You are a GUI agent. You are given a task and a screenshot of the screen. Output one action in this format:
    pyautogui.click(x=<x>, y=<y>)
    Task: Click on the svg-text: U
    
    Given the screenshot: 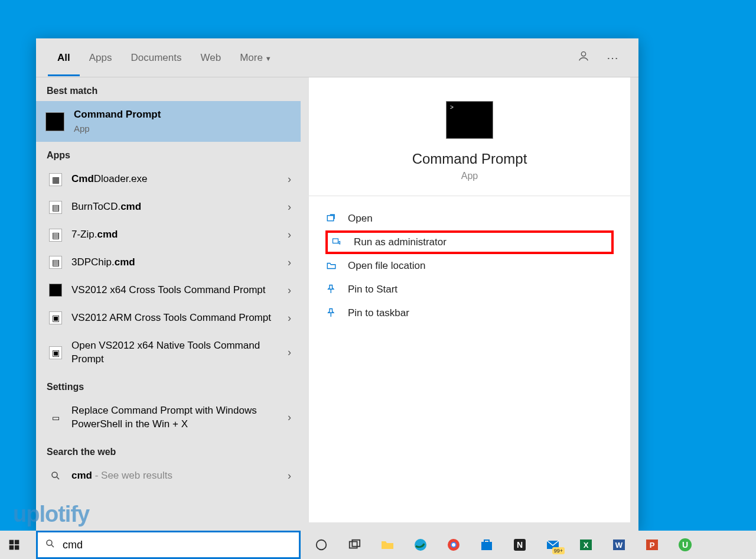 What is the action you would take?
    pyautogui.click(x=685, y=545)
    